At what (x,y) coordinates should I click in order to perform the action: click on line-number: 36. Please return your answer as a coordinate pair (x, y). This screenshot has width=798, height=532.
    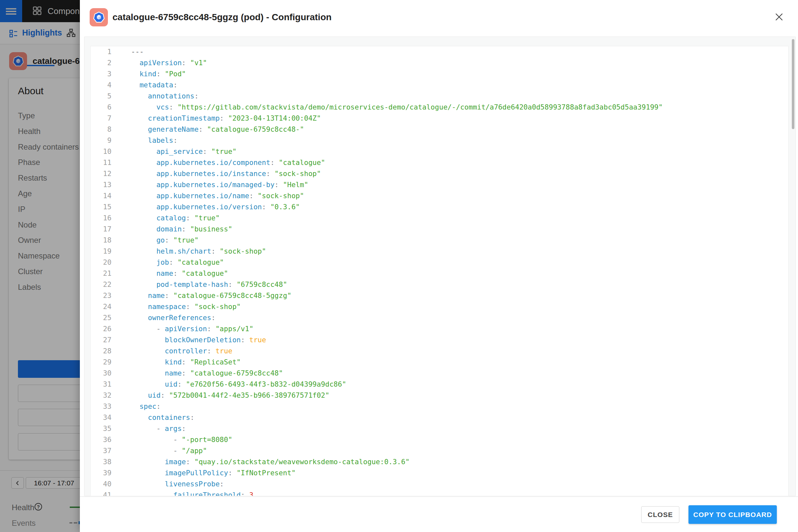
    Looking at the image, I should click on (101, 440).